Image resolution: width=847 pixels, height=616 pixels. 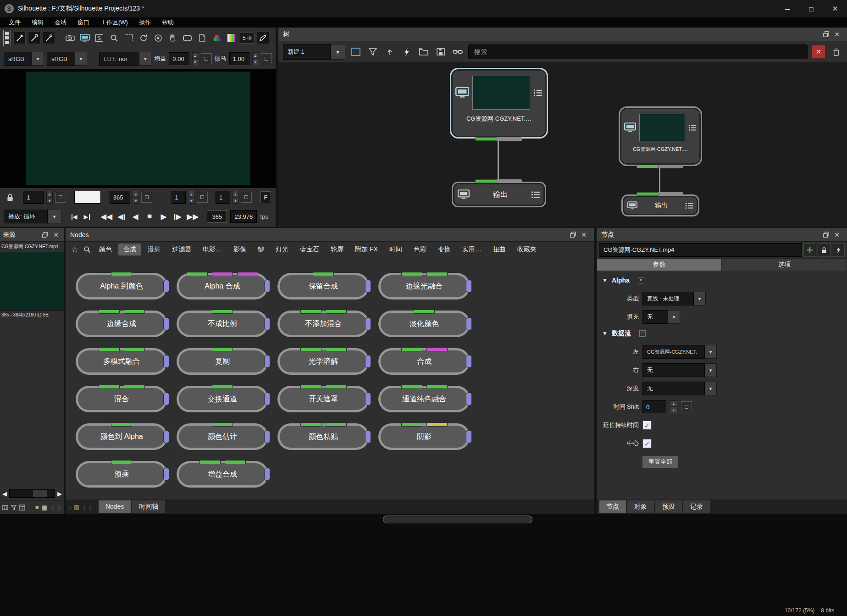 I want to click on session-select: 新建 1 ▾, so click(x=314, y=52).